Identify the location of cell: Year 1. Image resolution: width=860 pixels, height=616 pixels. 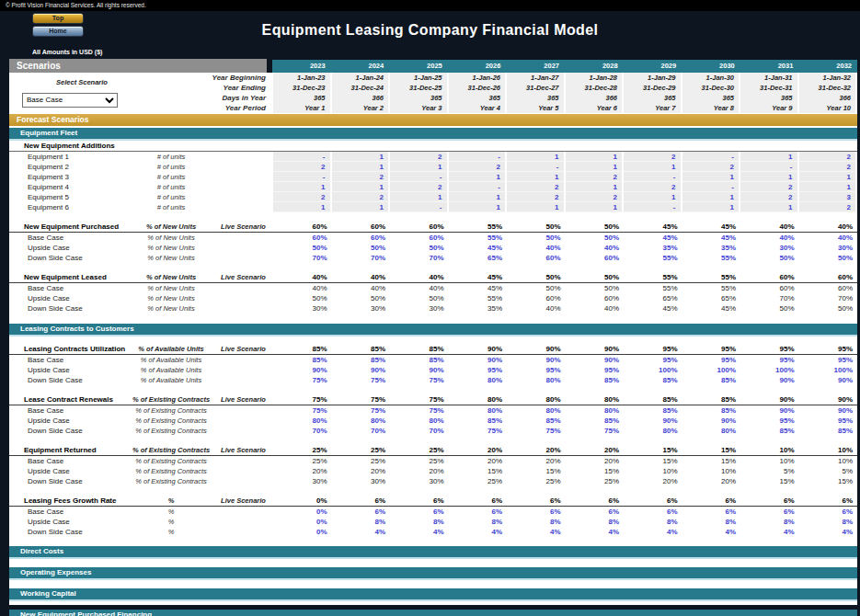
(303, 108).